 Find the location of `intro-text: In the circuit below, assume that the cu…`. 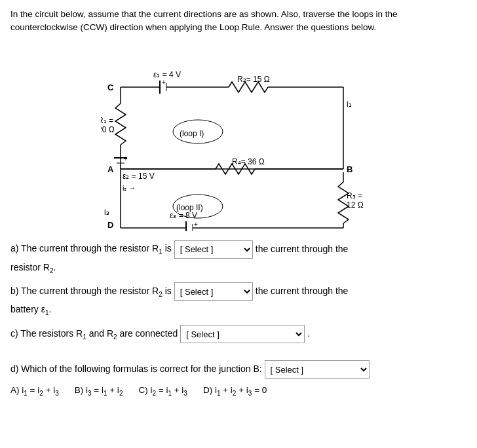

intro-text: In the circuit below, assume that the cu… is located at coordinates (238, 21).